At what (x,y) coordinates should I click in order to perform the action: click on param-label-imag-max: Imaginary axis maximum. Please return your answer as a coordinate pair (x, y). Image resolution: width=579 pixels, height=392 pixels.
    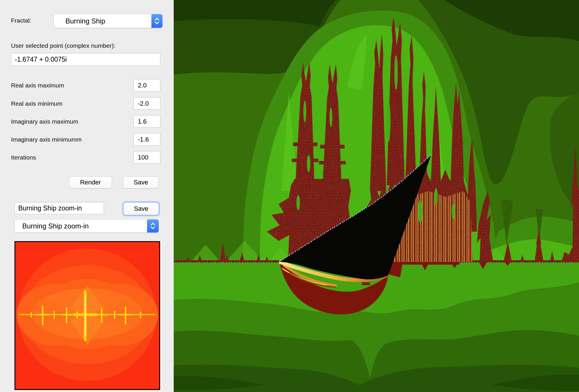
    Looking at the image, I should click on (45, 122).